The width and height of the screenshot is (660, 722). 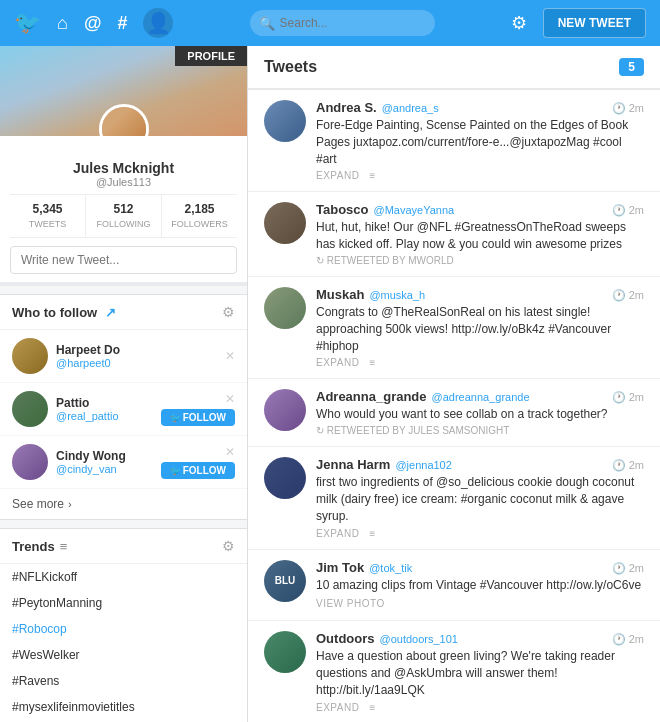 What do you see at coordinates (136, 356) in the screenshot?
I see `follow-info: Harpeet Do @harpeet0` at bounding box center [136, 356].